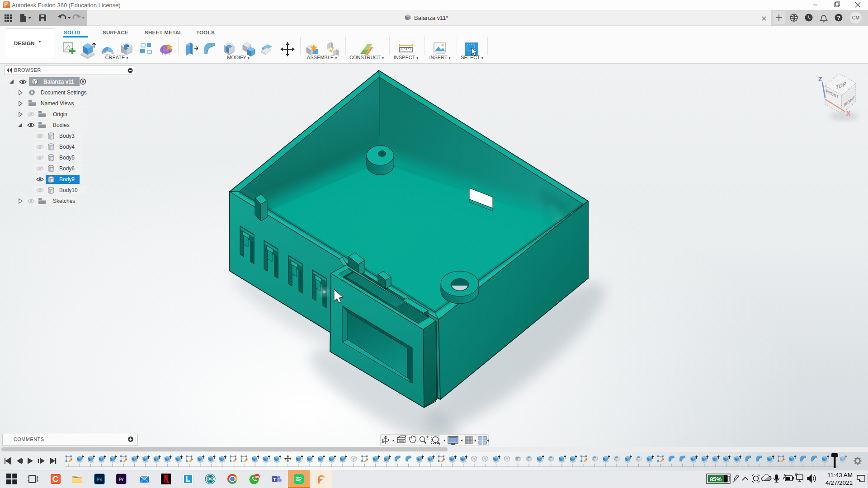 This screenshot has width=868, height=488. What do you see at coordinates (856, 18) in the screenshot?
I see `svg-text: CM` at bounding box center [856, 18].